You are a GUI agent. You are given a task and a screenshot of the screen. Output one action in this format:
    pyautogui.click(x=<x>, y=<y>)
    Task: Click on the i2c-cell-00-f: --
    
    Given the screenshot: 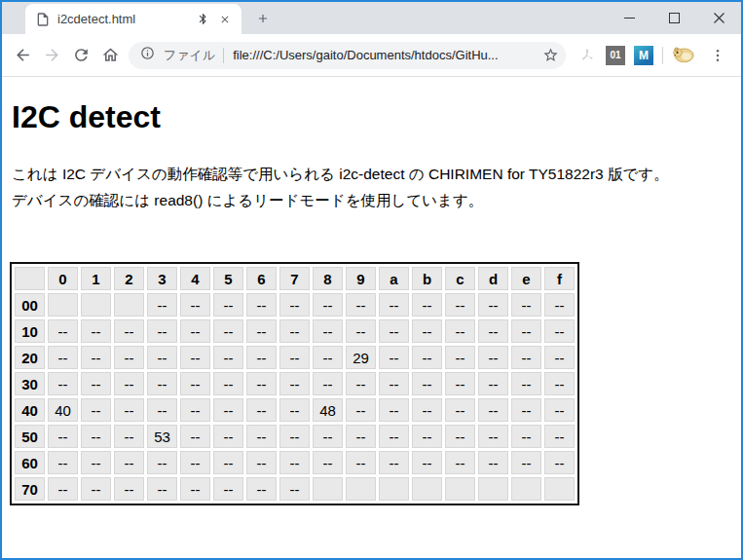 What is the action you would take?
    pyautogui.click(x=559, y=305)
    